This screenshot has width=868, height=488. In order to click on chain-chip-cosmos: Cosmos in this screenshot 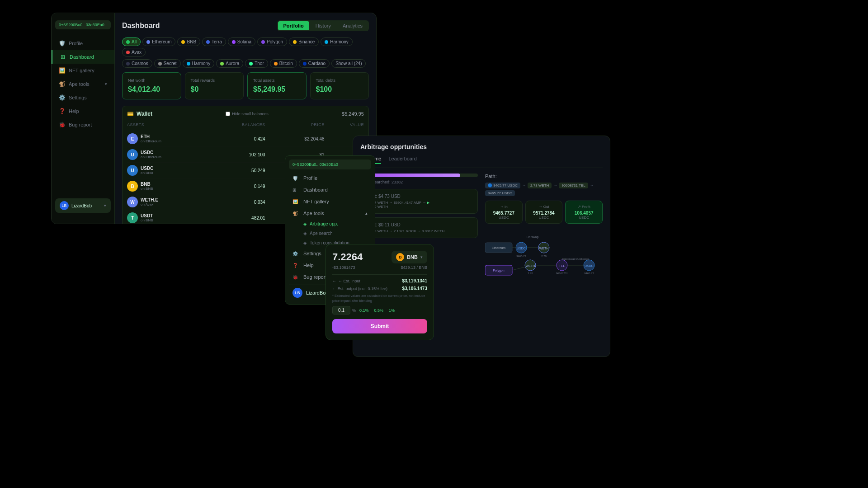, I will do `click(137, 63)`.